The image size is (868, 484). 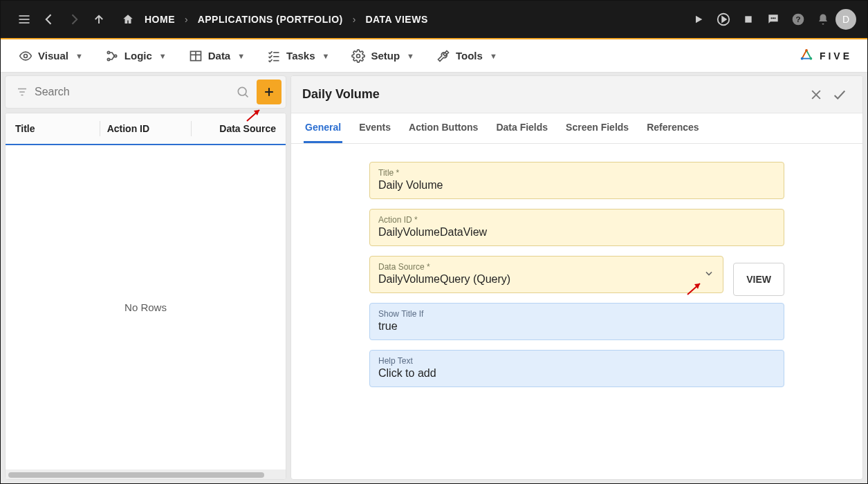 I want to click on menu-data-label: Data, so click(x=220, y=55).